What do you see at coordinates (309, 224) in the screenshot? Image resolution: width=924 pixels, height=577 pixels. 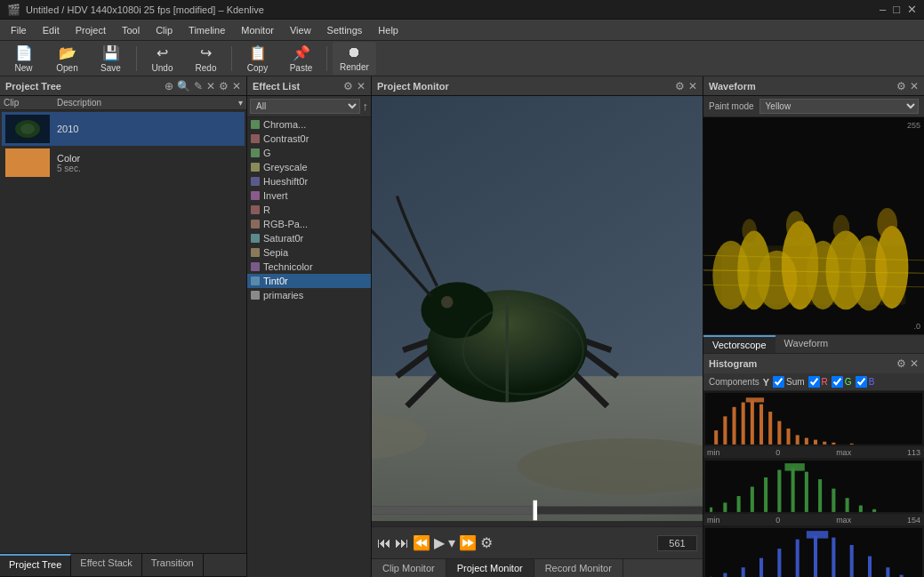 I see `effect-item-rgb: RGB-Pa...` at bounding box center [309, 224].